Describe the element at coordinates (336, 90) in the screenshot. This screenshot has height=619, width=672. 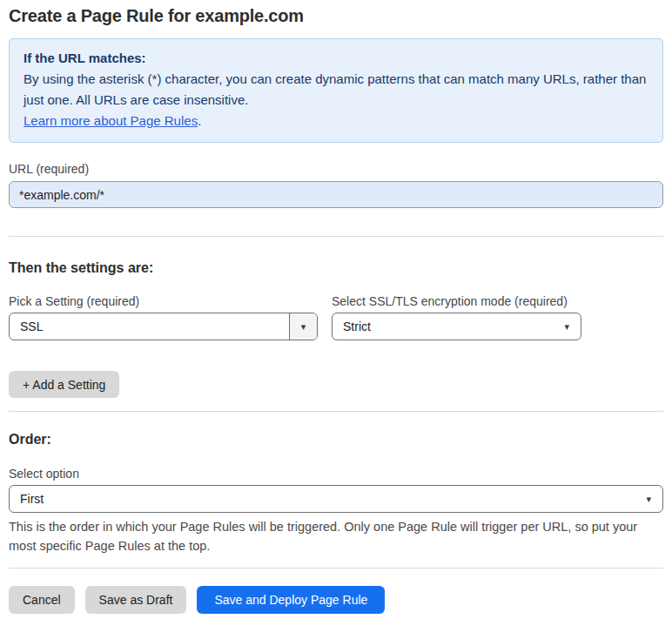
I see `info-box-body: By using the asterisk (*) character, you…` at that location.